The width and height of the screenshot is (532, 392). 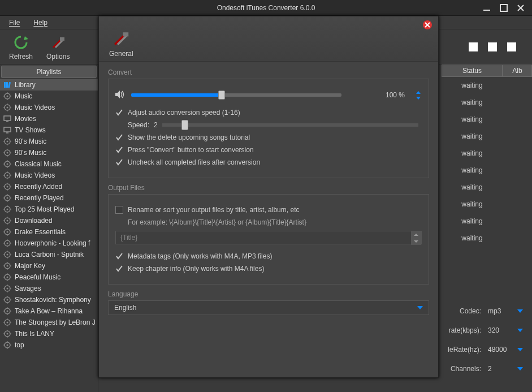 I want to click on playlist-item: Take A Bow – Rihanna, so click(x=49, y=311).